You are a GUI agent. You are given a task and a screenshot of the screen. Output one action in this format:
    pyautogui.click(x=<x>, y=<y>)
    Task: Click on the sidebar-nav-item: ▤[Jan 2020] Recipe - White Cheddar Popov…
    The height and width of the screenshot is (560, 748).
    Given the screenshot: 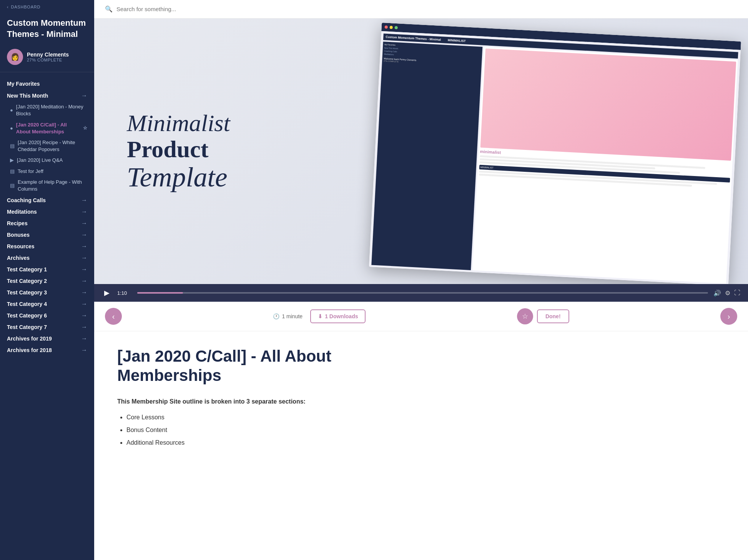 What is the action you would take?
    pyautogui.click(x=47, y=146)
    